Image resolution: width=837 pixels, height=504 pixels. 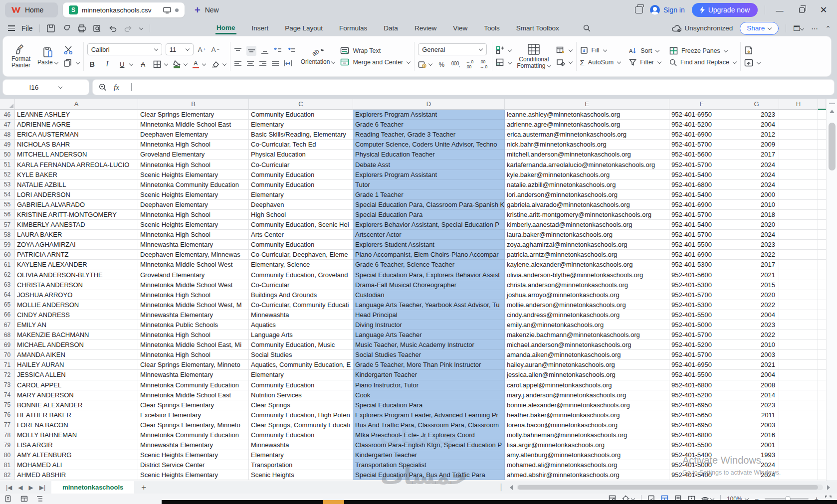 What do you see at coordinates (7, 435) in the screenshot?
I see `row-header-78: 78` at bounding box center [7, 435].